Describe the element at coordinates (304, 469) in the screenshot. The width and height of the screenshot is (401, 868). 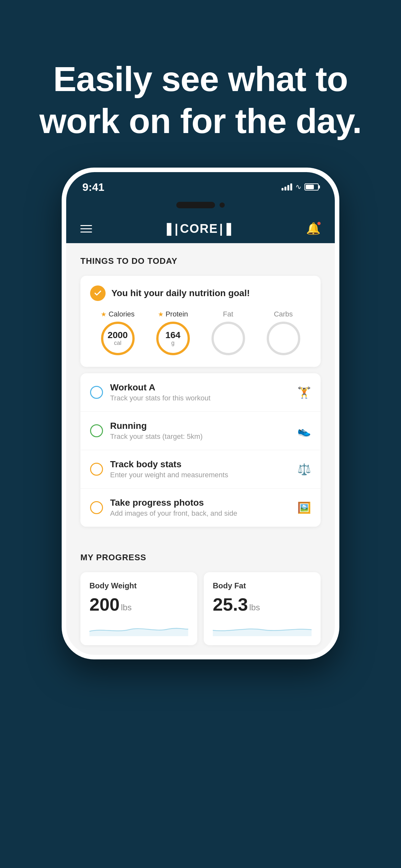
I see `body-stats-icon: ⚖️` at that location.